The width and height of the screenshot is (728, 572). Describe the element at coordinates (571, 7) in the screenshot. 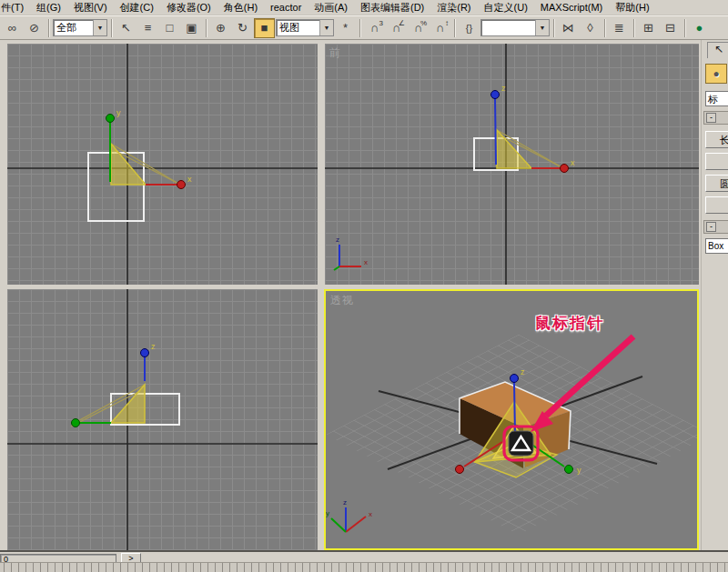

I see `menu-maxscript: MAXScript(M)` at that location.